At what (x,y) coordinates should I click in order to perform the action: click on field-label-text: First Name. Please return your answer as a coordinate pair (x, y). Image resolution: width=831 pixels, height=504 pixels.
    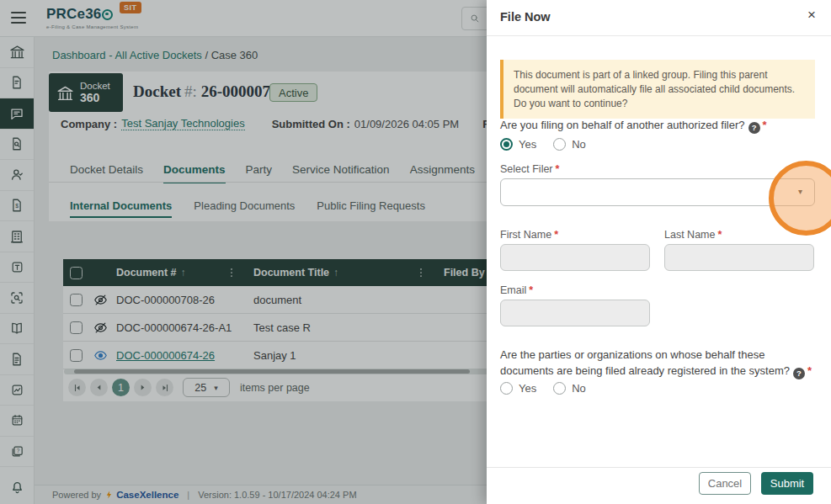
    Looking at the image, I should click on (525, 235).